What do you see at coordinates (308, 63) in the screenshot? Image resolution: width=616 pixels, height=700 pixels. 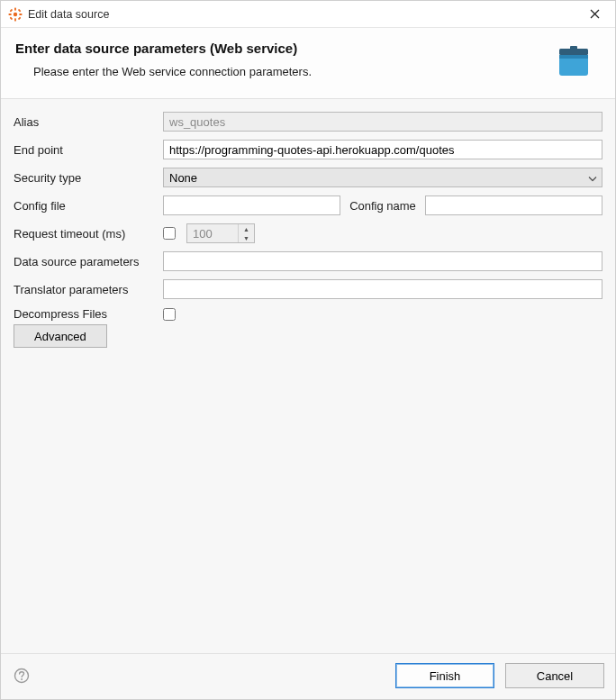 I see `header-pane: Enter data source parameters (Web servic…` at bounding box center [308, 63].